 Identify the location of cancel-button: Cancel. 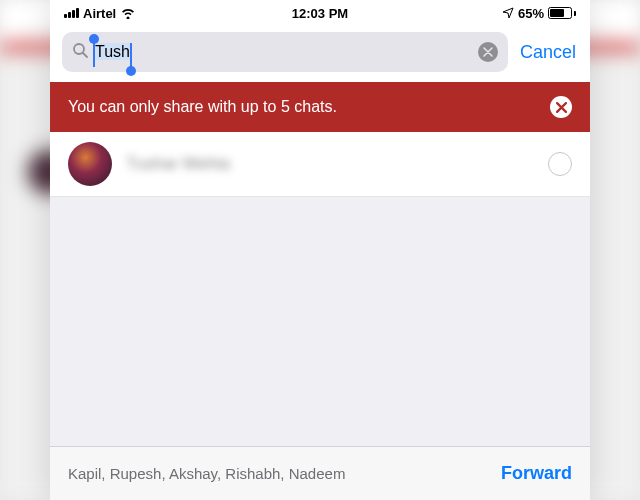
(548, 52).